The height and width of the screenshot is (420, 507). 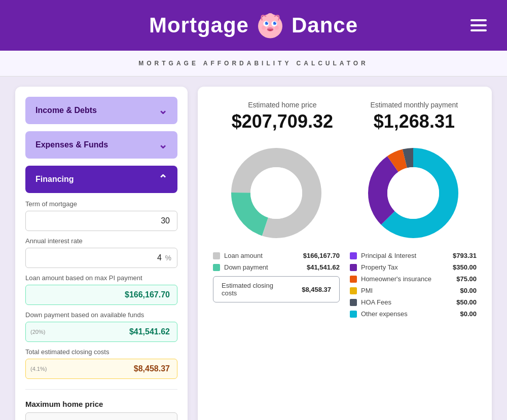 What do you see at coordinates (414, 105) in the screenshot?
I see `monthly-payment-label: Estimated monthly payment` at bounding box center [414, 105].